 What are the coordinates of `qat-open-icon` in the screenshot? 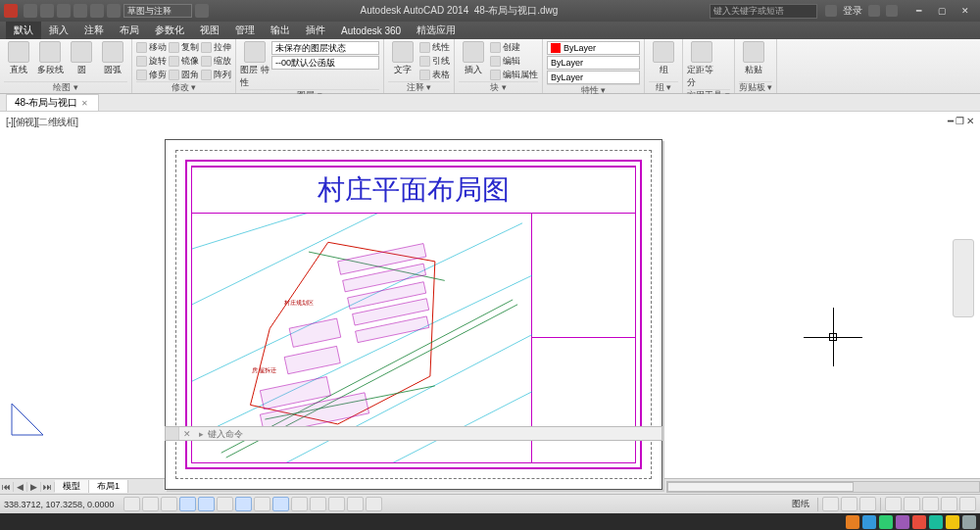 It's located at (47, 11).